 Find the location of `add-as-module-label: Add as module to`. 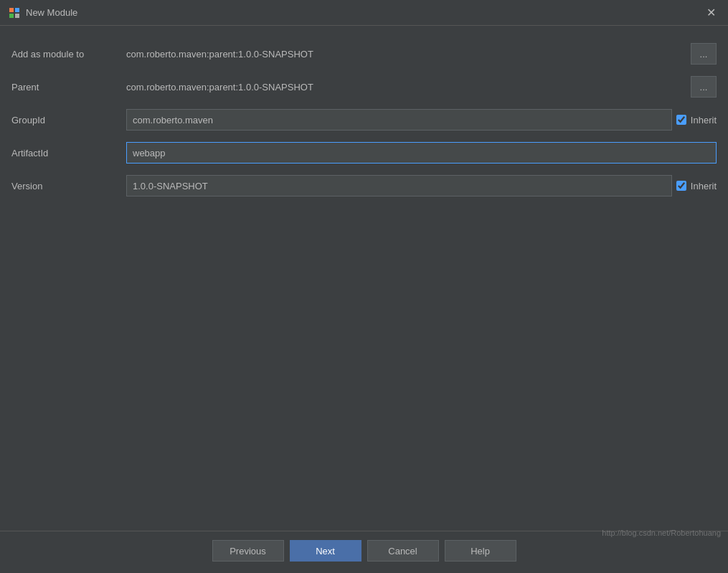

add-as-module-label: Add as module to is located at coordinates (69, 55).